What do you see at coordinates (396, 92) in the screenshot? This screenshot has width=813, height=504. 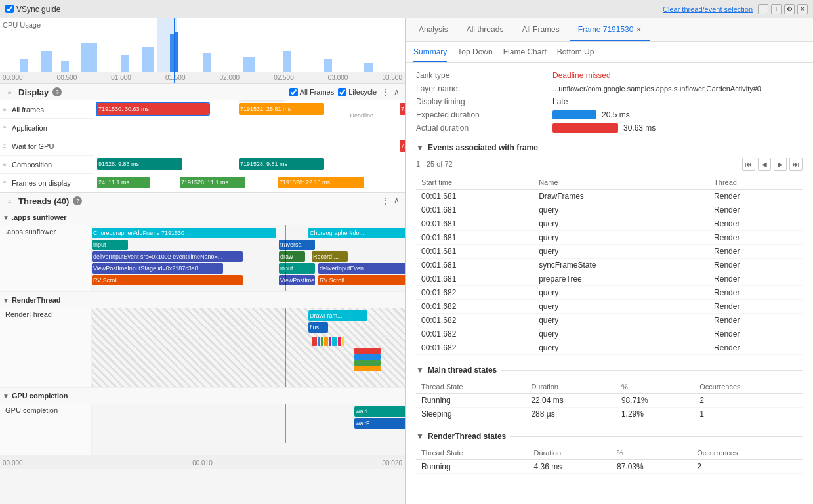 I see `display-collapse-button: ∧` at bounding box center [396, 92].